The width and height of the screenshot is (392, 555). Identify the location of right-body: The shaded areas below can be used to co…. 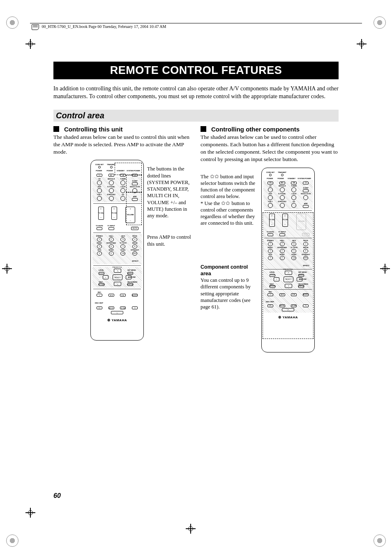
(270, 149).